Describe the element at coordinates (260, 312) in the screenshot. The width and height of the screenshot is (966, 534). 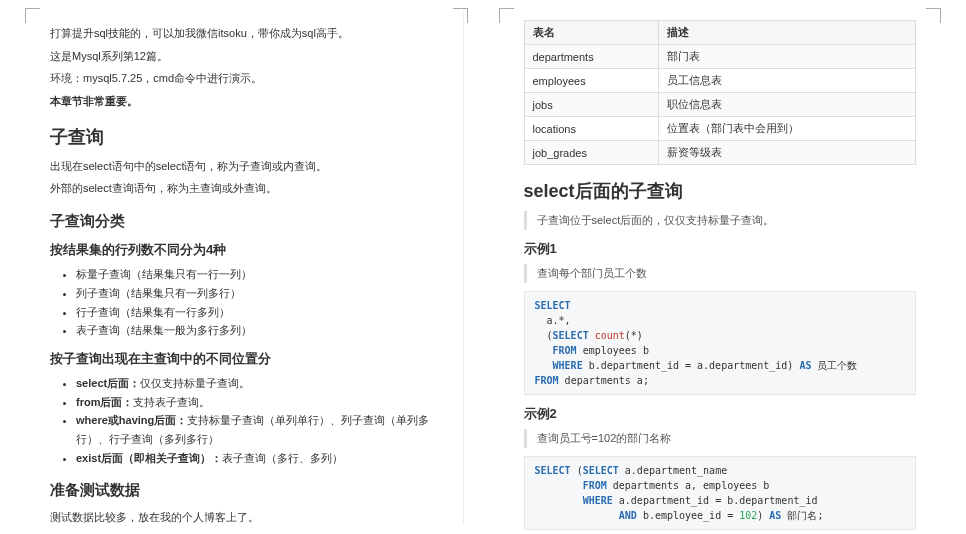
I see `list-item: 行子查询（结果集有一行多列）` at that location.